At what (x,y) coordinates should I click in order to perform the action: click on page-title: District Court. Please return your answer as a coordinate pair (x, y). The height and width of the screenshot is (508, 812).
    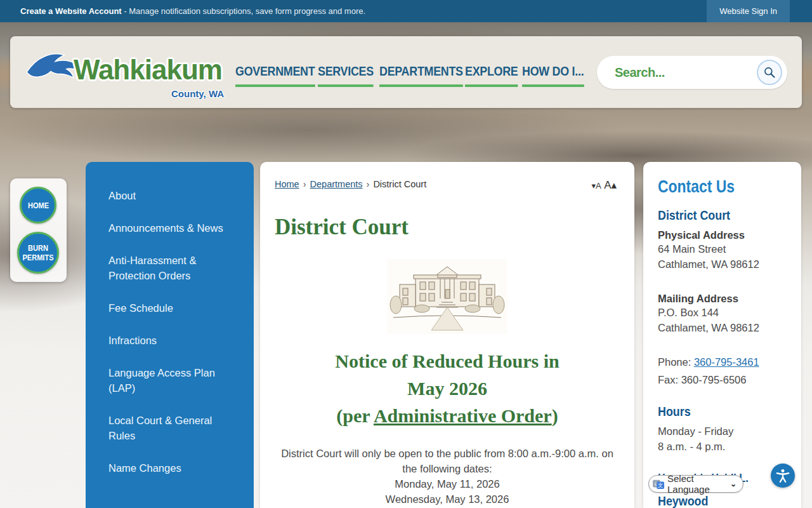
    Looking at the image, I should click on (341, 227).